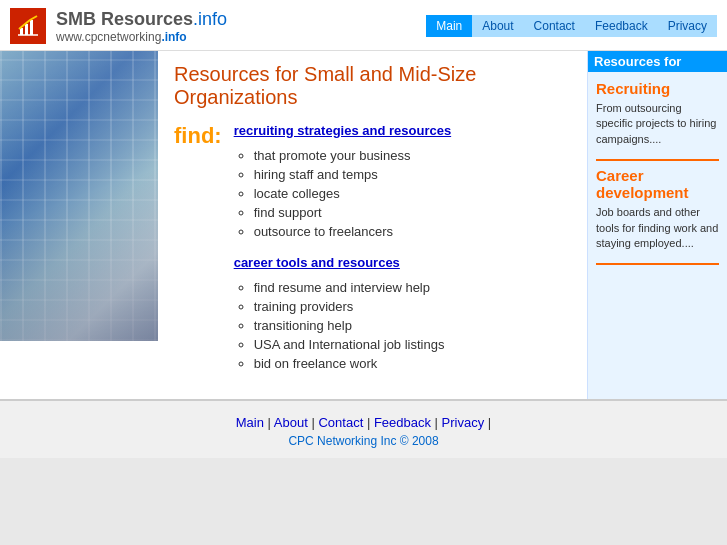  Describe the element at coordinates (364, 422) in the screenshot. I see `footer-links: Main | About | Contact | Feedback | Priv…` at that location.